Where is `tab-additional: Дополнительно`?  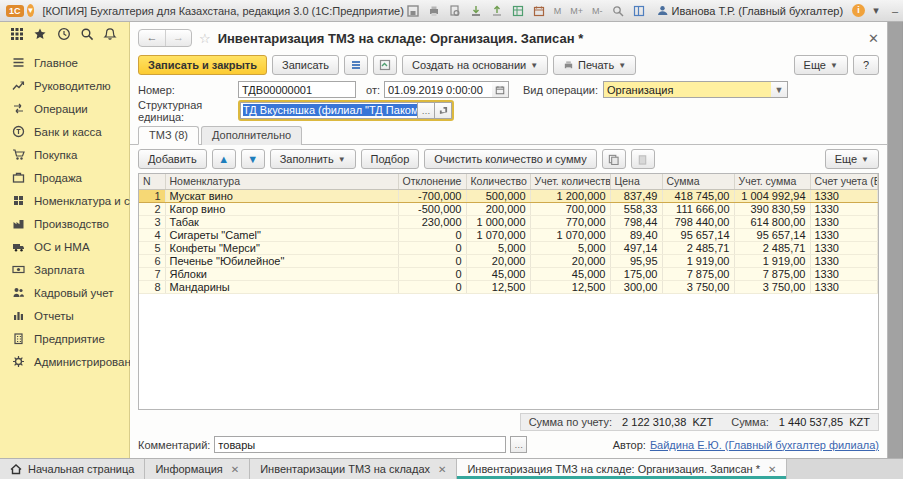
tab-additional: Дополнительно is located at coordinates (252, 136).